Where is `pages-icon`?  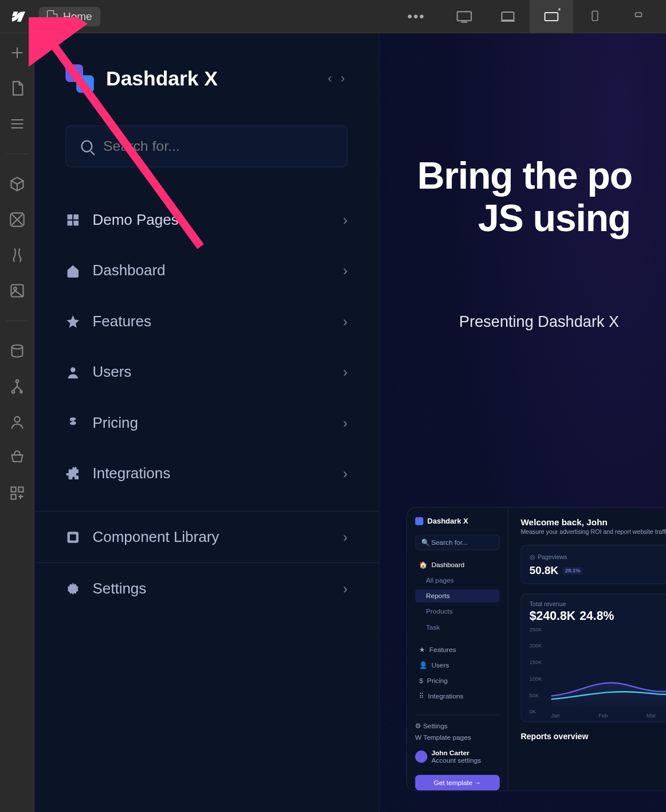
pages-icon is located at coordinates (17, 88).